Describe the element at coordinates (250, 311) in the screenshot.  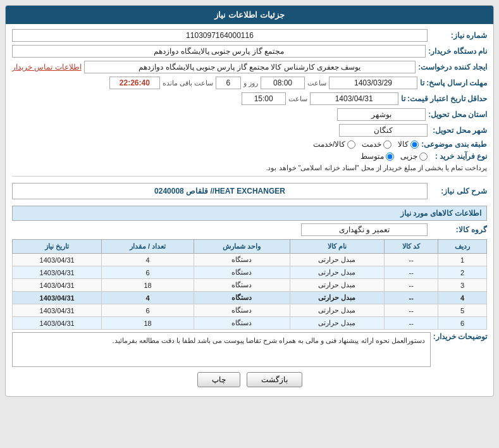
I see `table-row: 5--مبدل حرارتیدستگاه61403/04/31` at that location.